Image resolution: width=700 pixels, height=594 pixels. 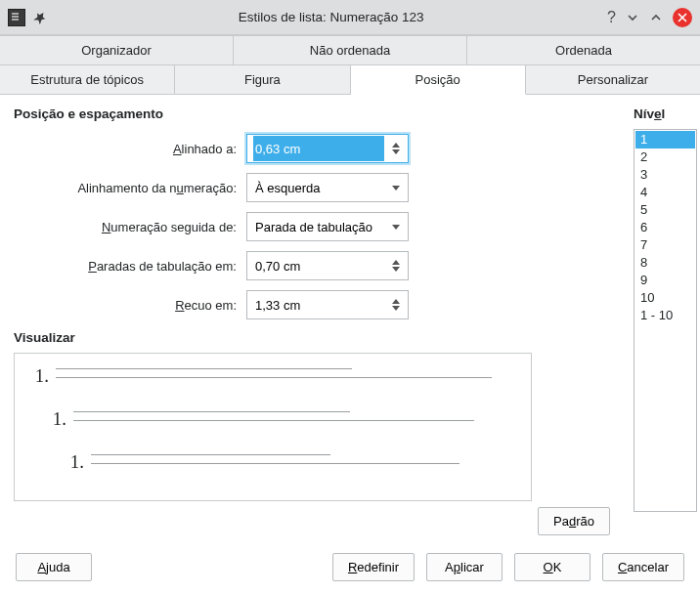 I want to click on level-item: 4, so click(x=665, y=192).